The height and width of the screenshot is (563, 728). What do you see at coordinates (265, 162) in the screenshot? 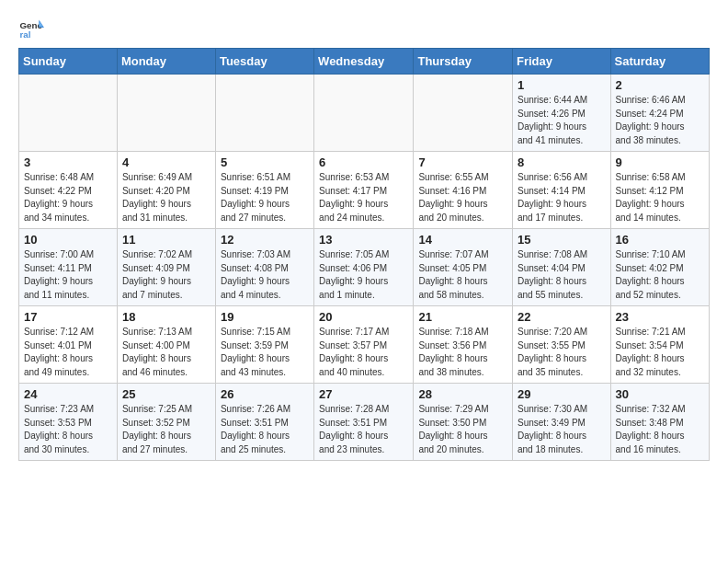
I see `day-number: 5` at bounding box center [265, 162].